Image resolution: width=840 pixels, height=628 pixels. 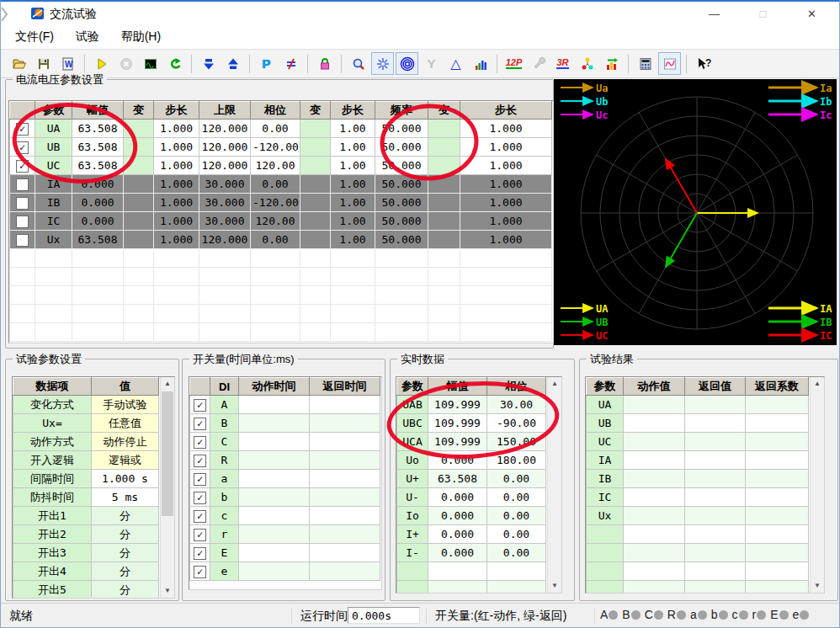 I want to click on cell-frequency, so click(x=402, y=277).